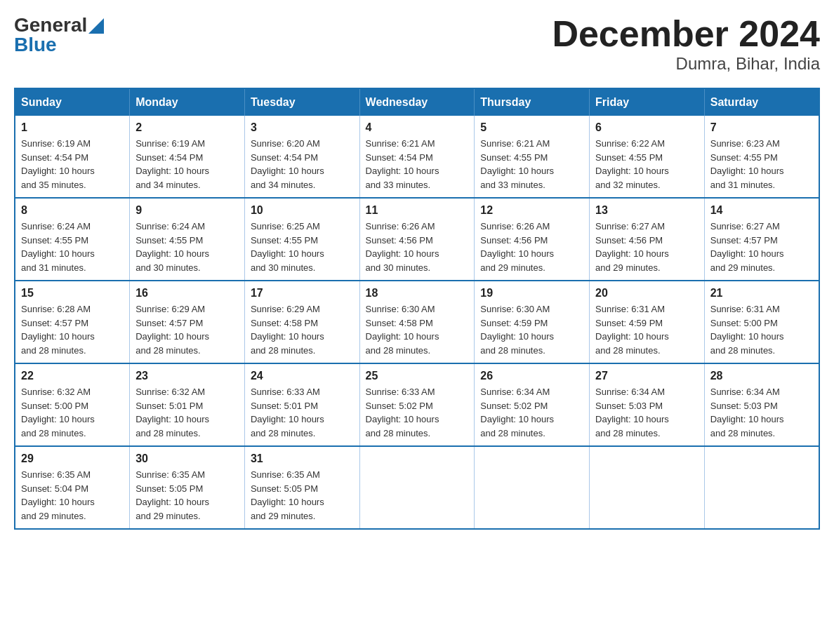 Image resolution: width=834 pixels, height=644 pixels. Describe the element at coordinates (532, 164) in the screenshot. I see `day-info: Sunrise: 6:21 AM Sunset: 4:55 PM Dayligh…` at that location.